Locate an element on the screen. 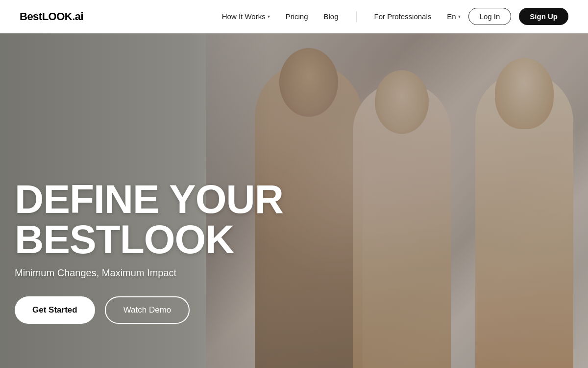  language-label: En is located at coordinates (451, 17).